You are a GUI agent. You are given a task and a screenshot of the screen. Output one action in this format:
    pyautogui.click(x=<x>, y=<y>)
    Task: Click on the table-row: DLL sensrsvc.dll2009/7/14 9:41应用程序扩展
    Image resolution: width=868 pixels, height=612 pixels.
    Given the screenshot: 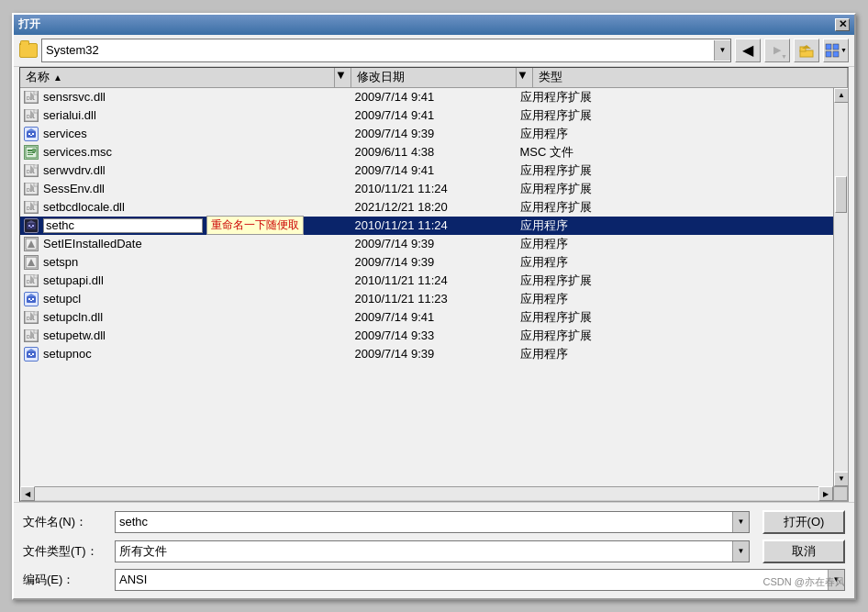 What is the action you would take?
    pyautogui.click(x=427, y=97)
    